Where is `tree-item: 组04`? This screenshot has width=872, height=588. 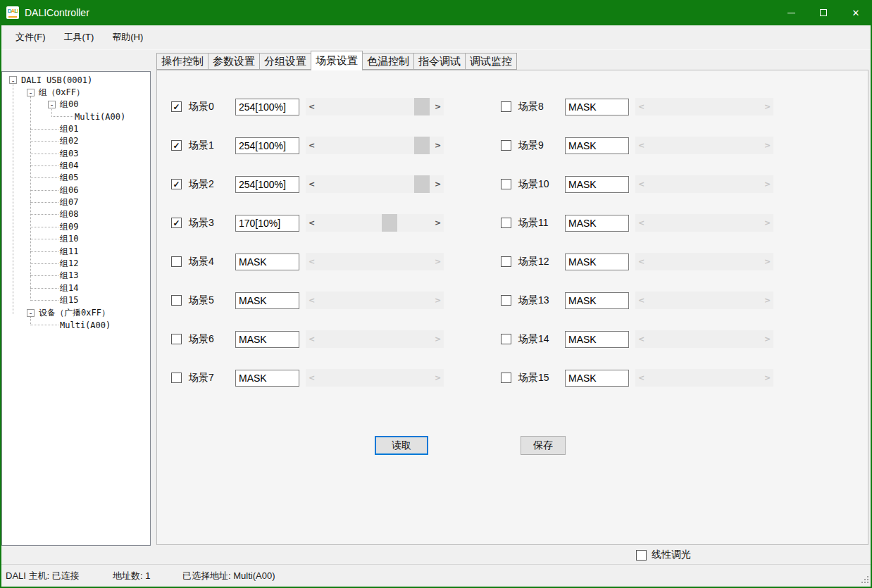 tree-item: 组04 is located at coordinates (76, 166).